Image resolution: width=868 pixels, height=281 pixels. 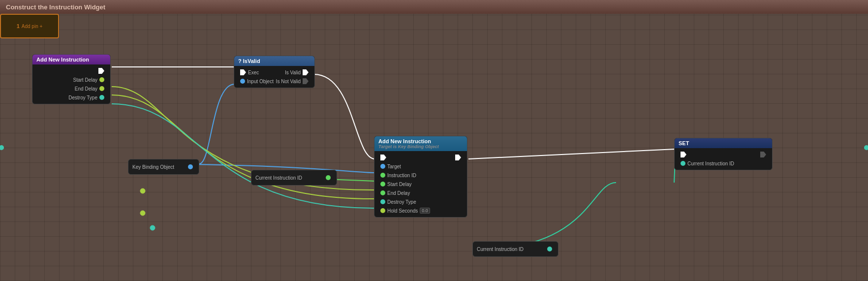 What do you see at coordinates (421, 184) in the screenshot?
I see `row-center-start-delay: Start Delay` at bounding box center [421, 184].